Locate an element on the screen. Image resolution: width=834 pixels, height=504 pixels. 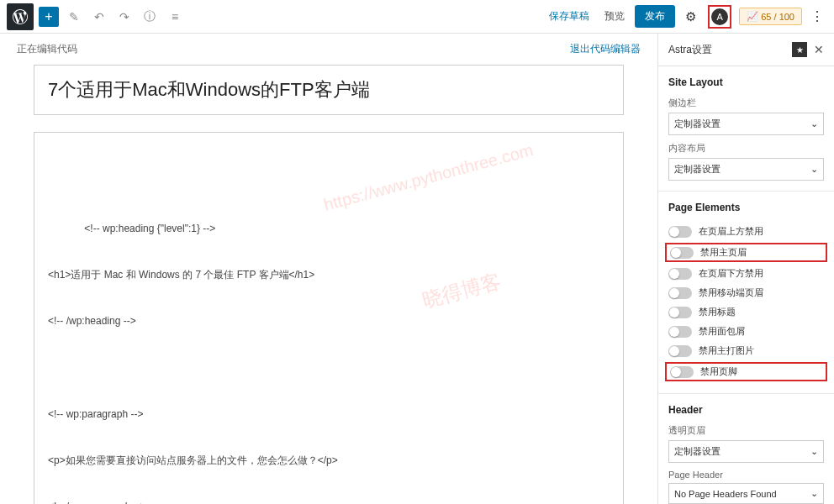
transparent-header-label: 透明页眉 is located at coordinates (747, 430).